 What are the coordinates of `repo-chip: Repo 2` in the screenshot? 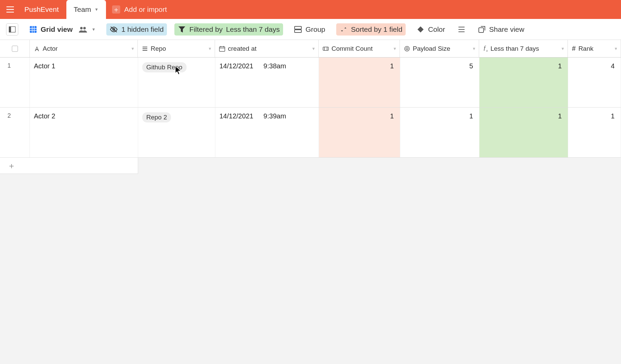 It's located at (156, 117).